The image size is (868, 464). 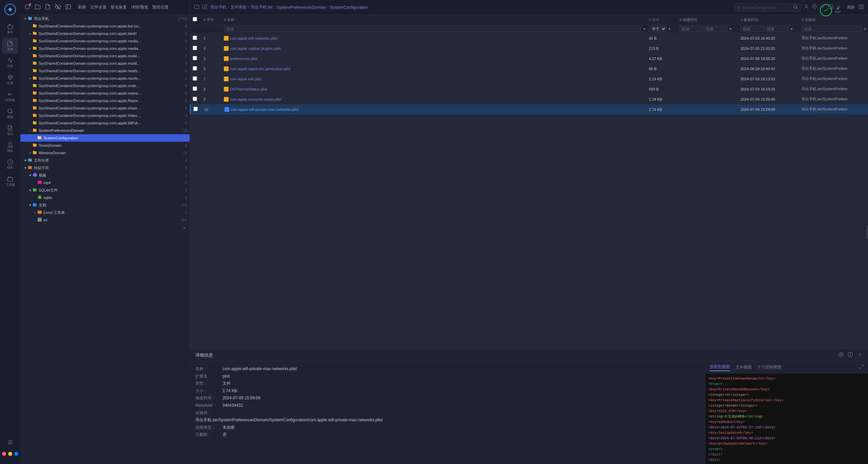 I want to click on tree-item-systempreferences: − SystemPreferencesDomain 13, so click(x=105, y=130).